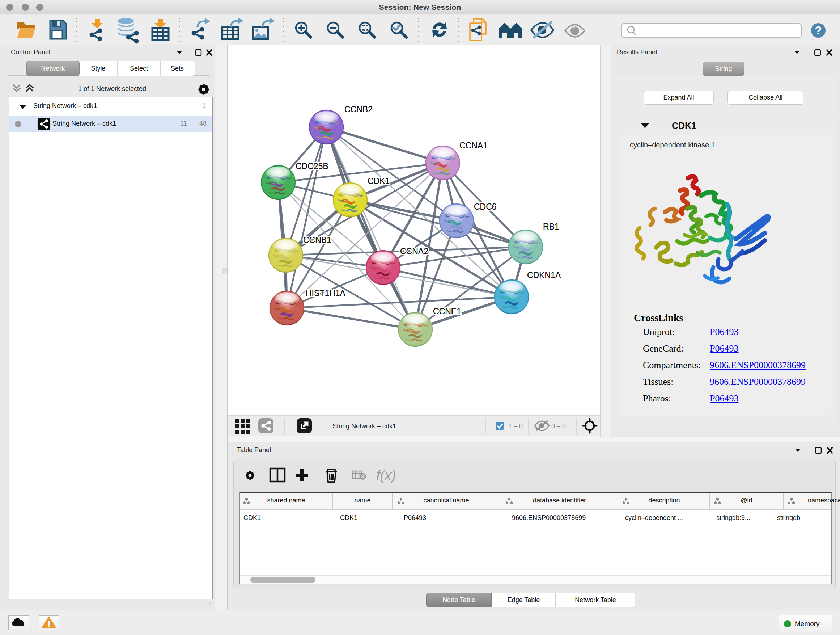  Describe the element at coordinates (326, 293) in the screenshot. I see `svg-text: HIST1H1A` at that location.